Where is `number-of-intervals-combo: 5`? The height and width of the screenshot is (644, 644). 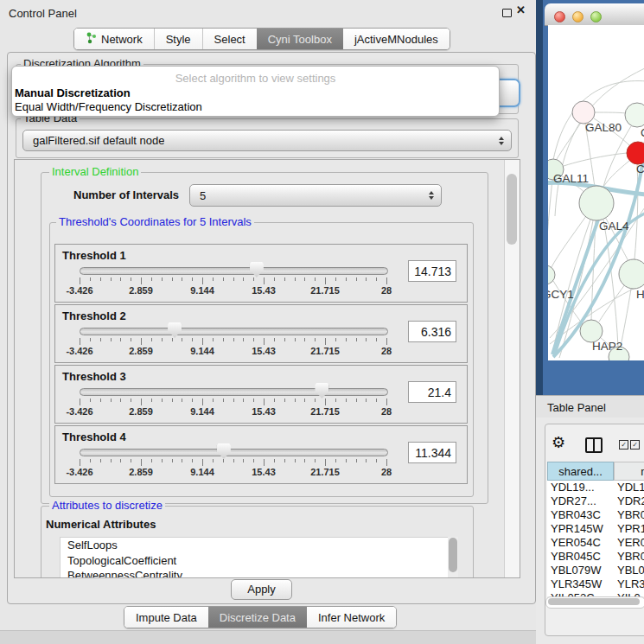
number-of-intervals-combo: 5 is located at coordinates (316, 195).